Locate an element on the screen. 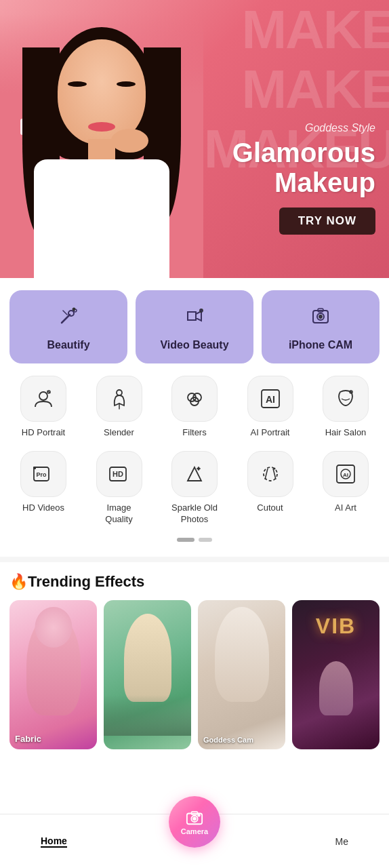 This screenshot has height=868, width=389. sparkle-old-label: Sparkle OldPhotos is located at coordinates (194, 514).